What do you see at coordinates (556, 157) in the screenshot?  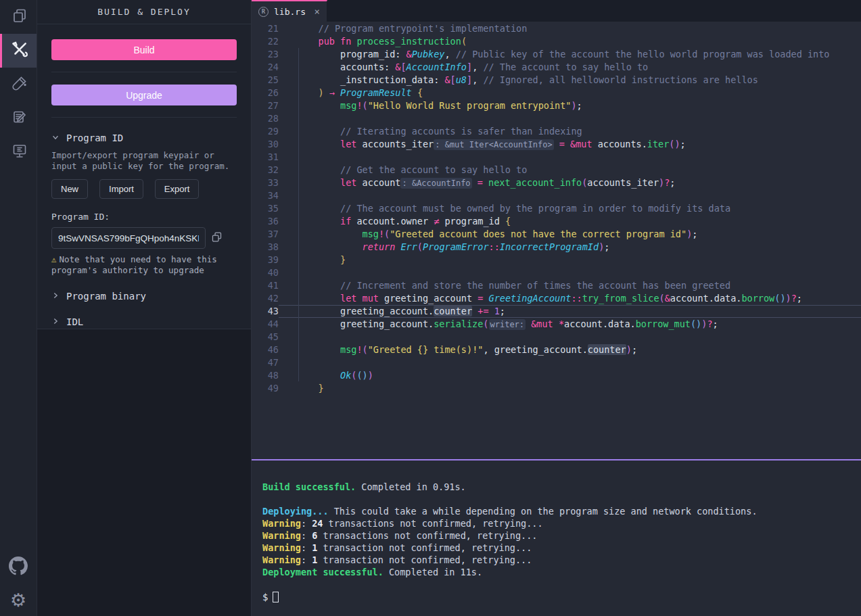 I see `code-line: 31` at bounding box center [556, 157].